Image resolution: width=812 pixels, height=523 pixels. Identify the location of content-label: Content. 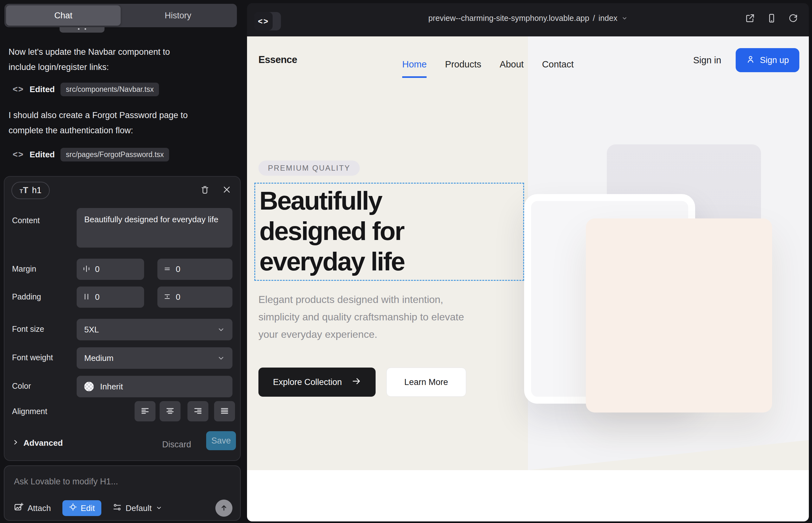
(26, 221).